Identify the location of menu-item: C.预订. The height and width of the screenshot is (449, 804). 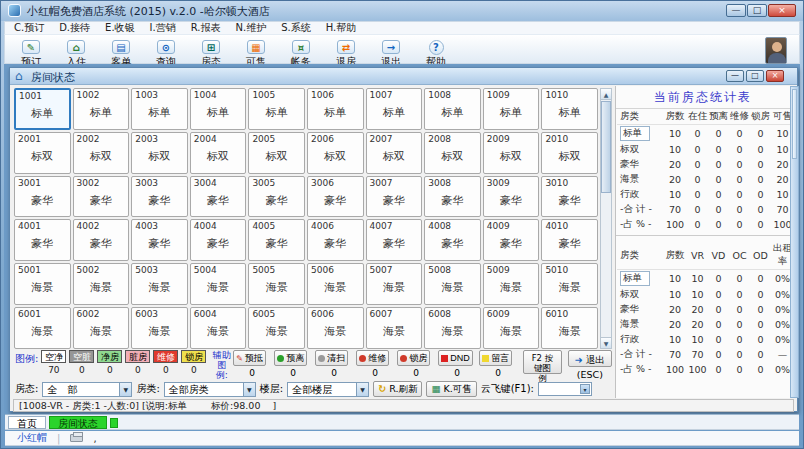
(29, 28).